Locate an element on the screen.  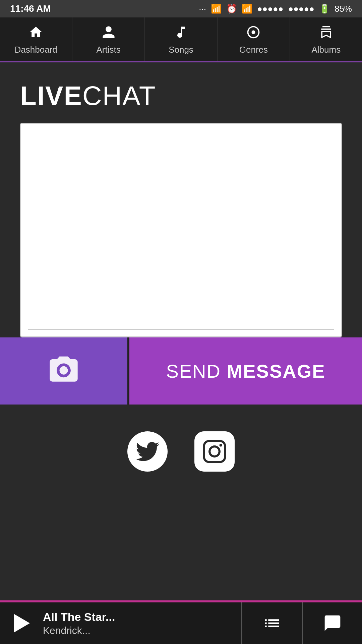
play-button is located at coordinates (22, 623).